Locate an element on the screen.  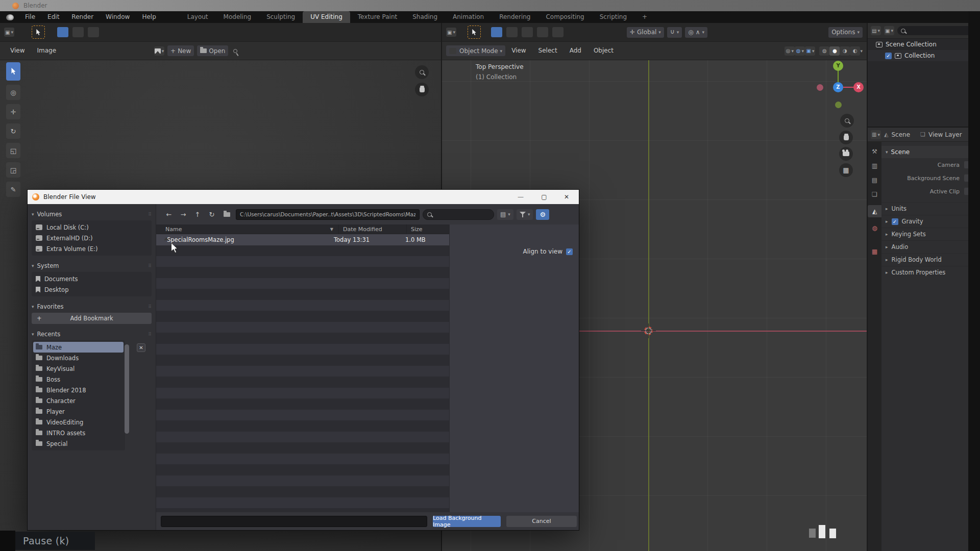
scene-panel-header: ▾ Scene is located at coordinates (931, 152).